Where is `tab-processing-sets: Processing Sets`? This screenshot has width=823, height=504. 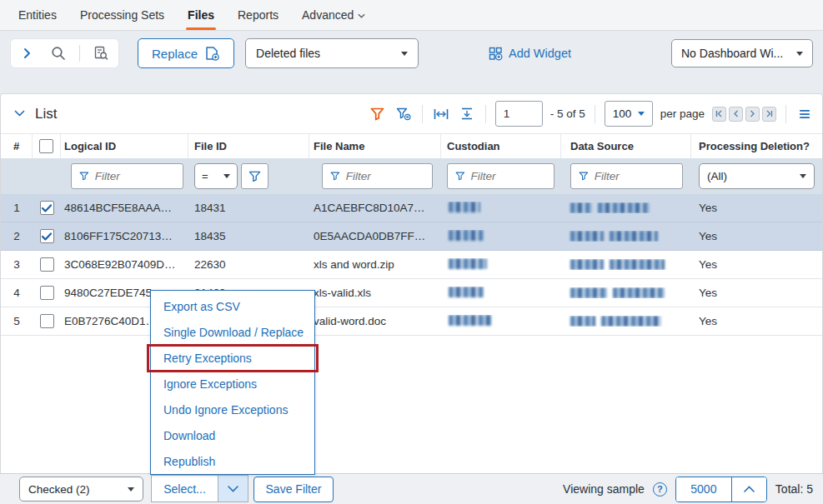
tab-processing-sets: Processing Sets is located at coordinates (122, 15).